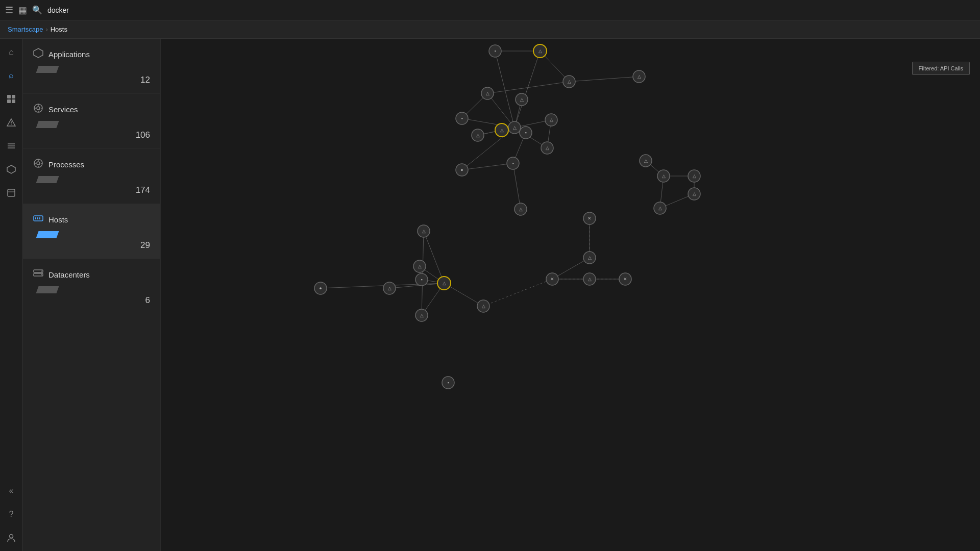 The height and width of the screenshot is (551, 980). I want to click on network-node-n12: △, so click(478, 135).